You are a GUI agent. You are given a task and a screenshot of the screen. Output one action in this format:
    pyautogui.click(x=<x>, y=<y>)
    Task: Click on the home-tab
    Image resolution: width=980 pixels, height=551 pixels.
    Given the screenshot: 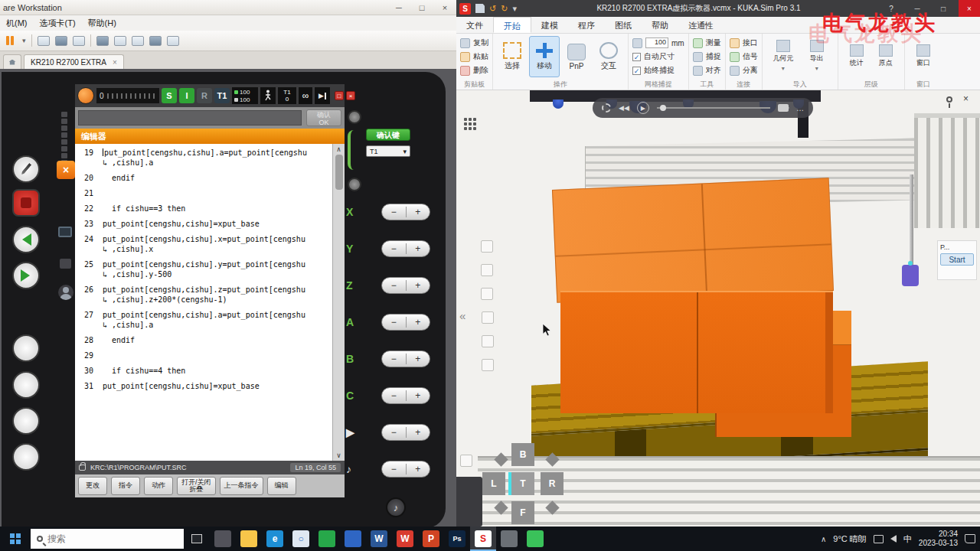 What is the action you would take?
    pyautogui.click(x=12, y=61)
    